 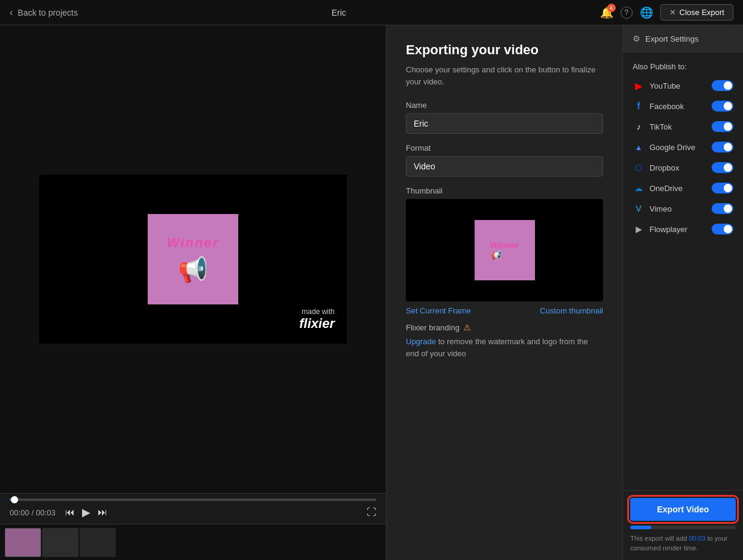 What do you see at coordinates (678, 229) in the screenshot?
I see `flowplayer-label: Flowplayer` at bounding box center [678, 229].